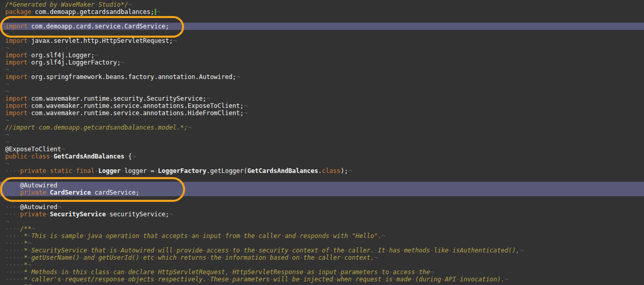 The height and width of the screenshot is (285, 644). What do you see at coordinates (322, 156) in the screenshot?
I see `code-line: public·class·GetCardsAndBalances·{¬` at bounding box center [322, 156].